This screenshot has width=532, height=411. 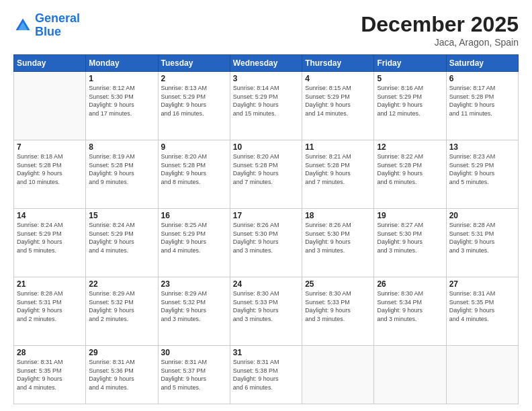 I want to click on weekday-row: SundayMondayTuesdayWednesdayThursdayFrid…, so click(x=266, y=63).